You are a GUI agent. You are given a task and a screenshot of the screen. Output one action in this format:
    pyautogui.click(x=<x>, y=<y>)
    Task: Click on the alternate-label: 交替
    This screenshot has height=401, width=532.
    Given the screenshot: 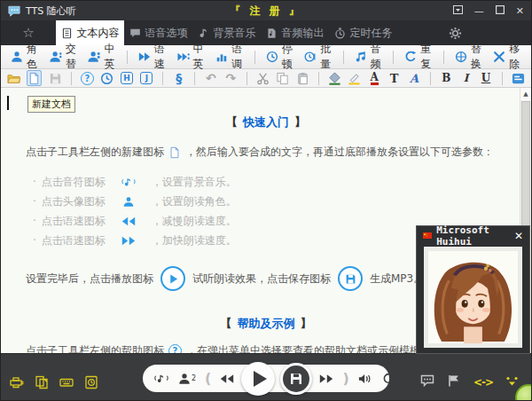 What is the action you would take?
    pyautogui.click(x=72, y=57)
    